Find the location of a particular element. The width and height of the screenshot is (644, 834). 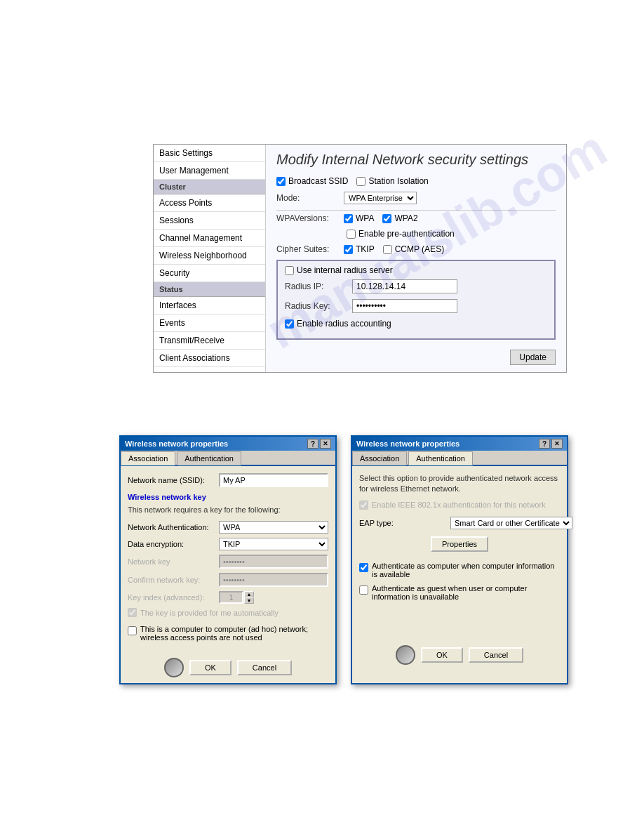

mode-label: Mode: is located at coordinates (308, 198).